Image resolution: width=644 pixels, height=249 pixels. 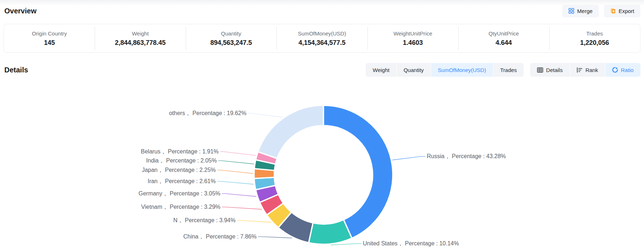 What do you see at coordinates (466, 156) in the screenshot?
I see `pie-label-russia: Russia， Percentage : 43.28%` at bounding box center [466, 156].